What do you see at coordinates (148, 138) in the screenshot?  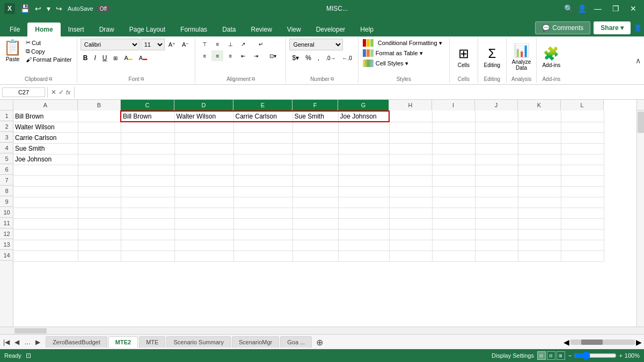 I see `cell-C3` at bounding box center [148, 138].